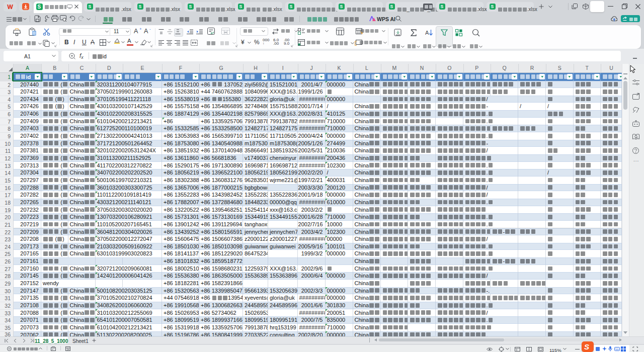 Image resolution: width=644 pixels, height=352 pixels. What do you see at coordinates (427, 33) in the screenshot?
I see `svg-text: A` at bounding box center [427, 33].